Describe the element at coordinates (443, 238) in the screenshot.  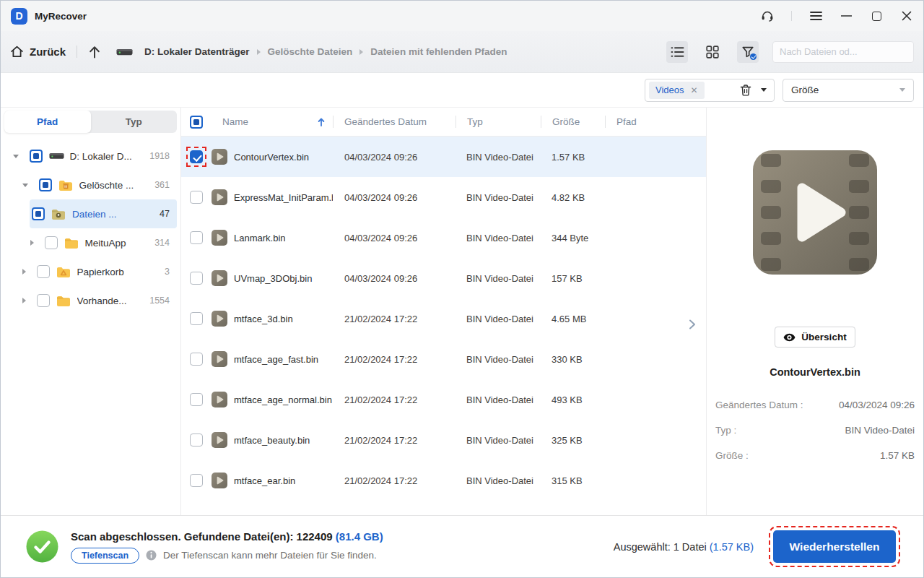
I see `table-row: Lanmark.bin 04/03/2024 09:26 BIN Video-D…` at that location.